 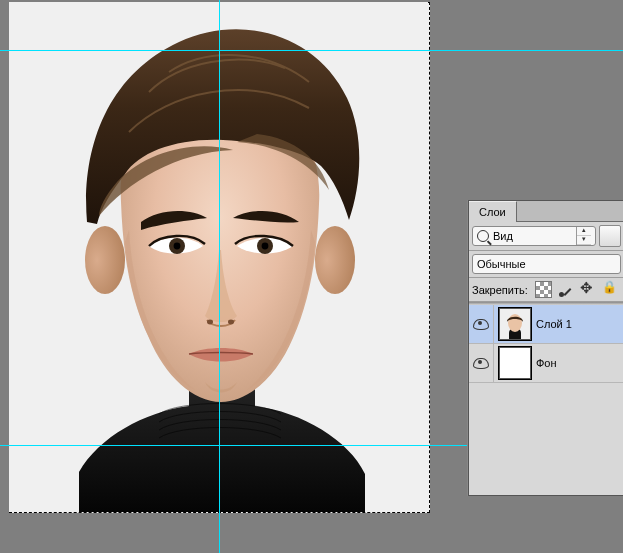 What do you see at coordinates (546, 264) in the screenshot?
I see `blend-mode-row: Обычные` at bounding box center [546, 264].